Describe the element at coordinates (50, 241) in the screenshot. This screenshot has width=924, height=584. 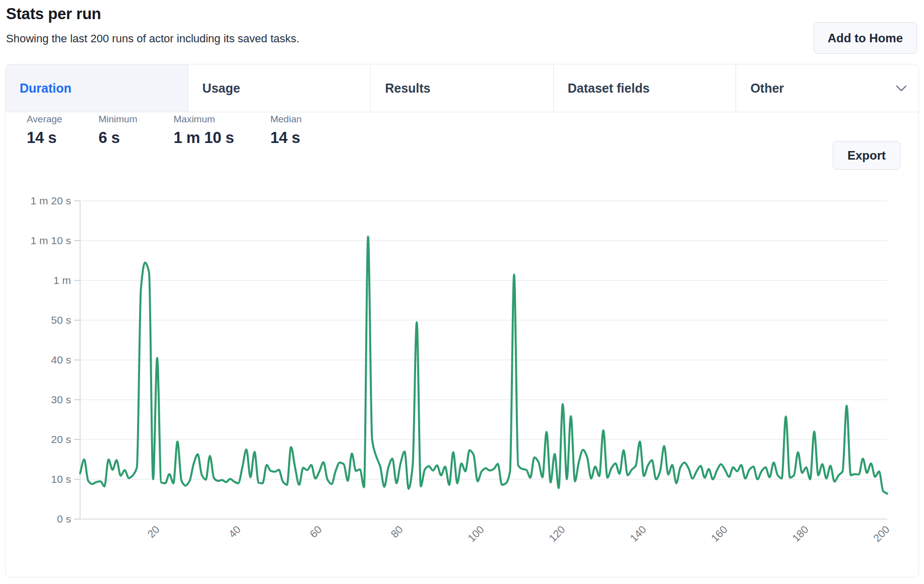
I see `y-axis-label: 1 m 10 s` at that location.